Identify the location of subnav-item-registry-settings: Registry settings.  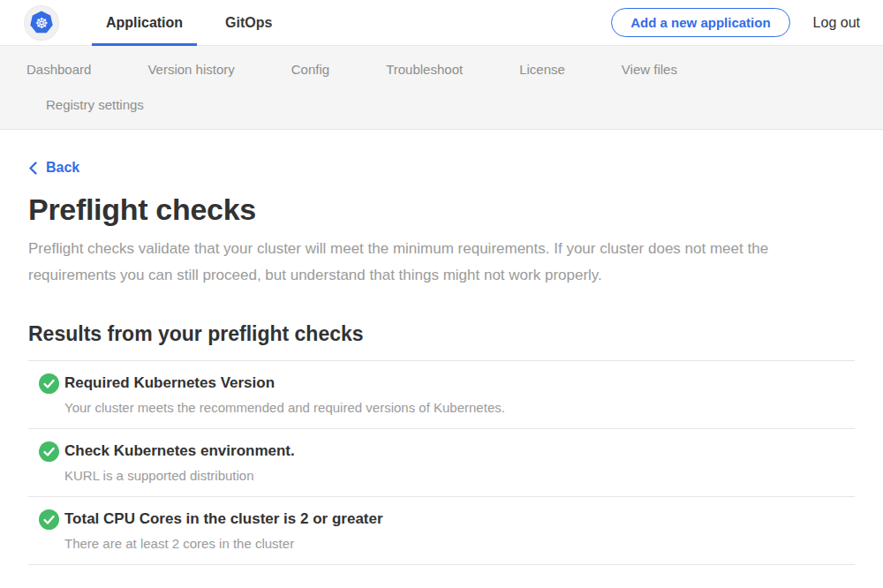
(95, 104).